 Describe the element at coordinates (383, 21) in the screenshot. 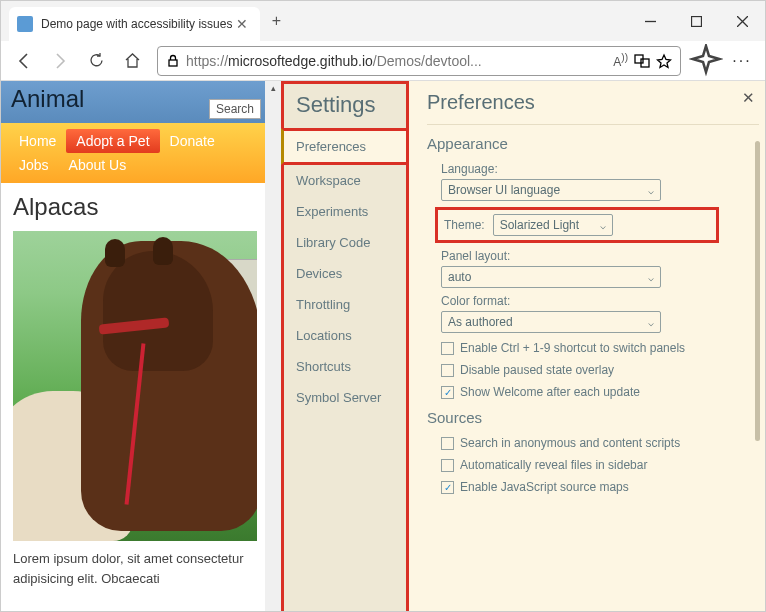

I see `titlebar: Demo page with accessibility issues ✕ +` at that location.